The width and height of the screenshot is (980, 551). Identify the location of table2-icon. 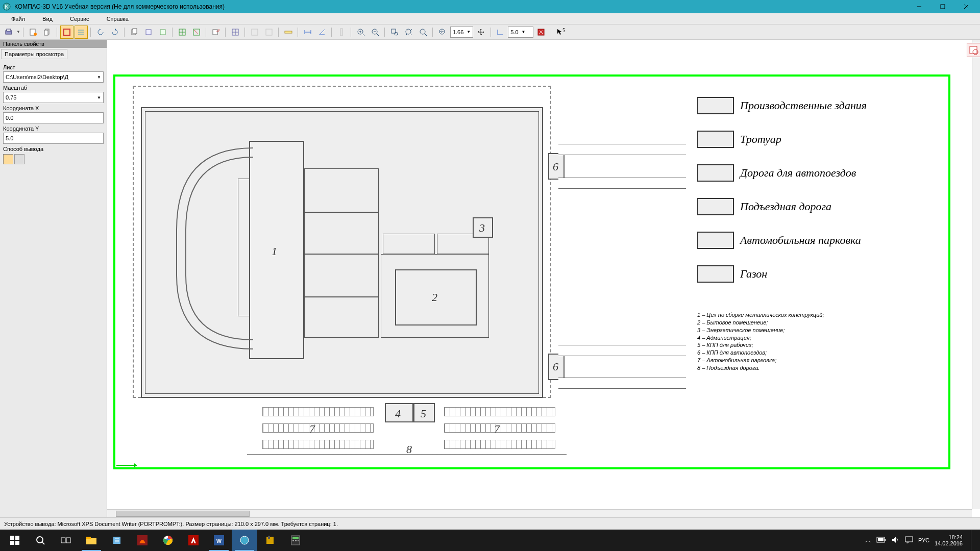
(255, 32).